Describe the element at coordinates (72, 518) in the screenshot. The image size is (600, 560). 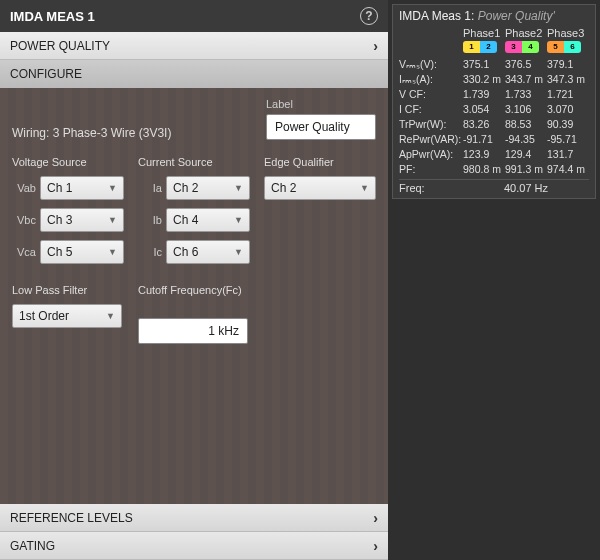
I see `section-label: REFERENCE LEVELS` at that location.